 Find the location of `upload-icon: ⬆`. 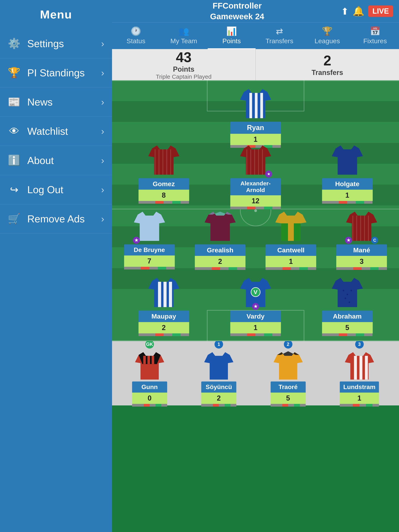

upload-icon: ⬆ is located at coordinates (345, 11).